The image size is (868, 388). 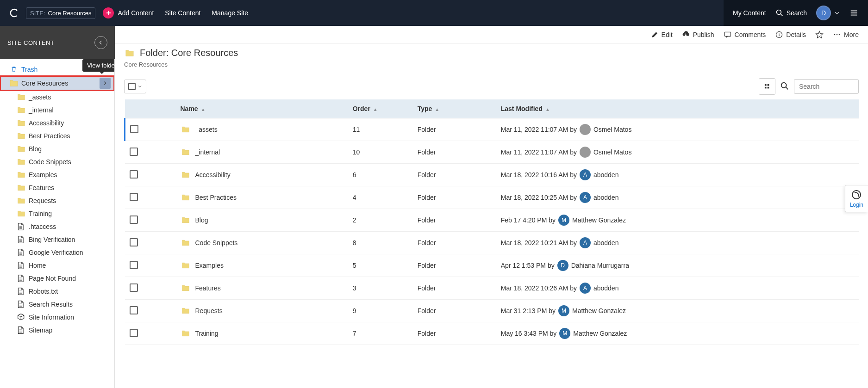 What do you see at coordinates (492, 334) in the screenshot?
I see `table-row: Training 7 Folder May 16 3:43 PM byMMatt…` at bounding box center [492, 334].